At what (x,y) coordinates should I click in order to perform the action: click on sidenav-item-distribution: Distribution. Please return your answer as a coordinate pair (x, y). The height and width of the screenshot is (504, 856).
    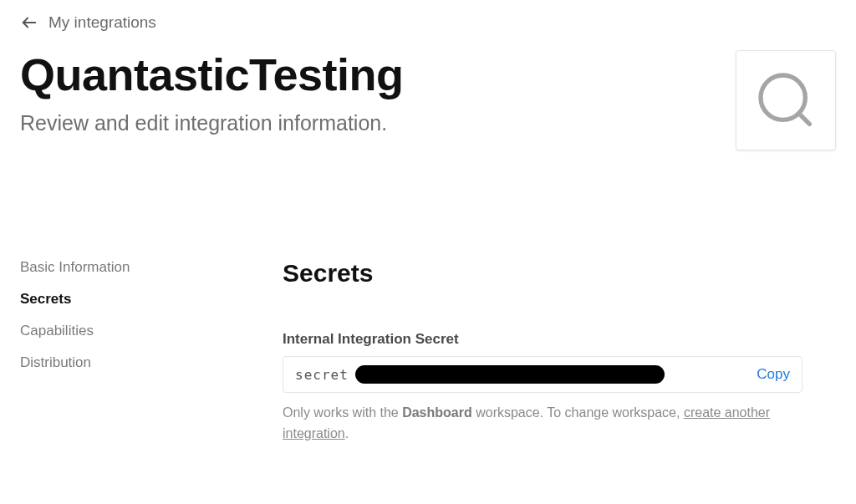
    Looking at the image, I should click on (141, 363).